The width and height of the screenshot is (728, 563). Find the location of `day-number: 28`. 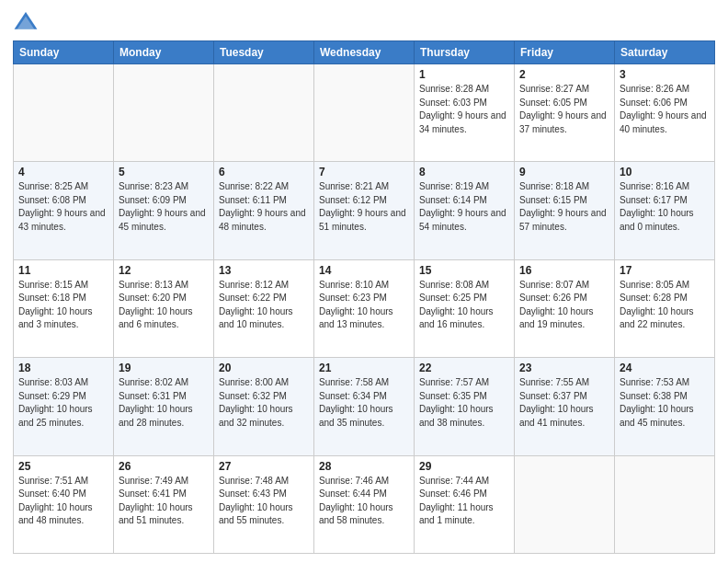

day-number: 28 is located at coordinates (364, 466).